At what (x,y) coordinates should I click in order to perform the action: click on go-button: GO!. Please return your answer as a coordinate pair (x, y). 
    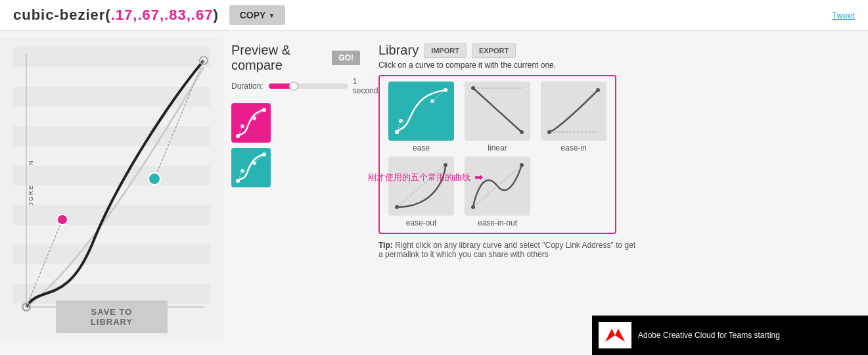
    Looking at the image, I should click on (346, 58).